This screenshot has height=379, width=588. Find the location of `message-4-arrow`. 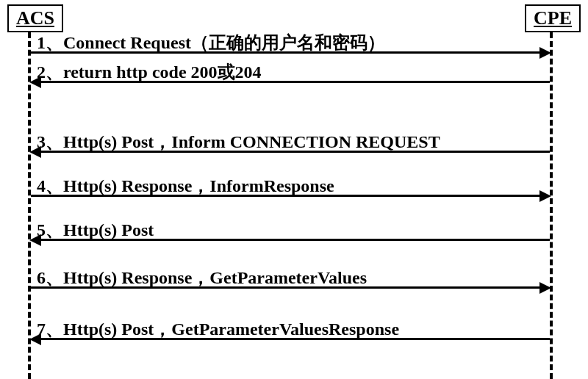

message-4-arrow is located at coordinates (285, 195).